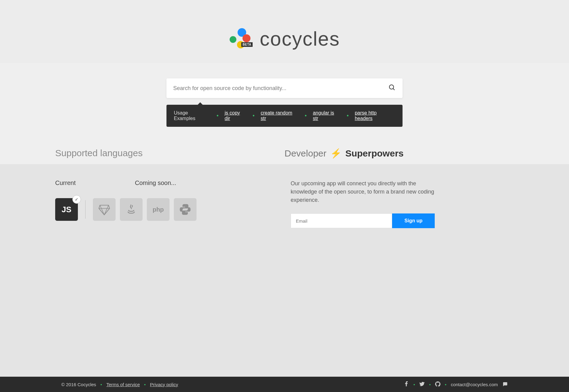  What do you see at coordinates (342, 221) in the screenshot?
I see `email-input` at bounding box center [342, 221].